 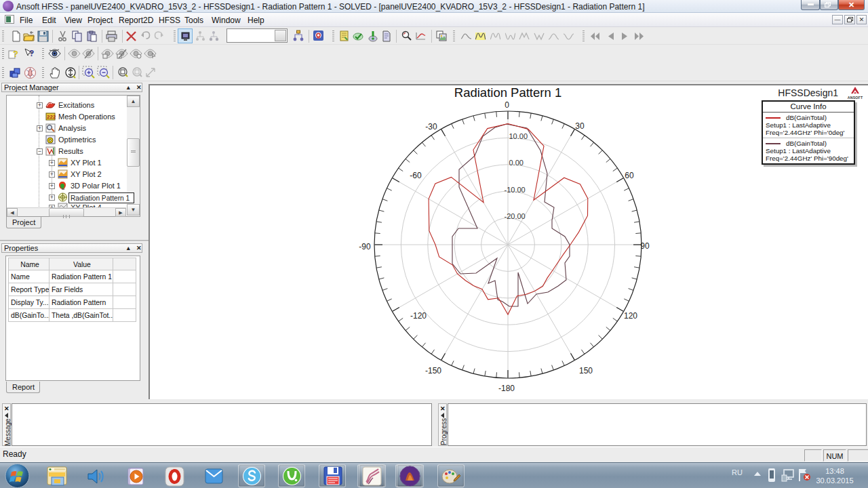 I want to click on svg-text: -150, so click(x=433, y=371).